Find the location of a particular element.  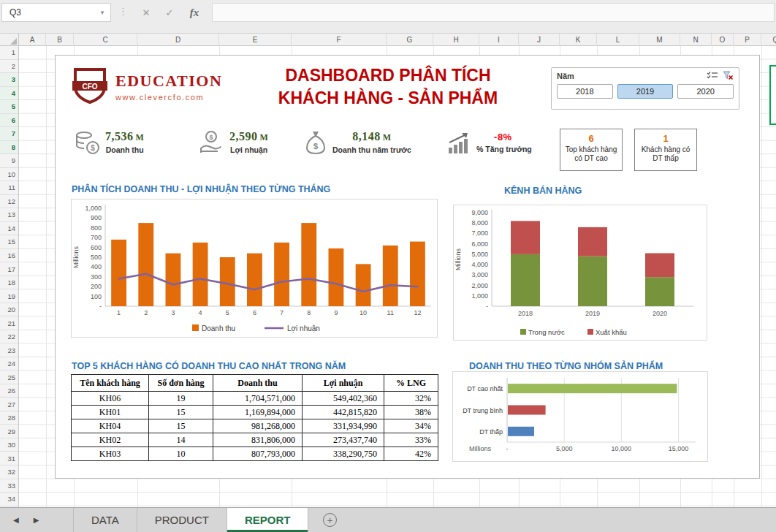

insert-function-icon: fx is located at coordinates (194, 12).